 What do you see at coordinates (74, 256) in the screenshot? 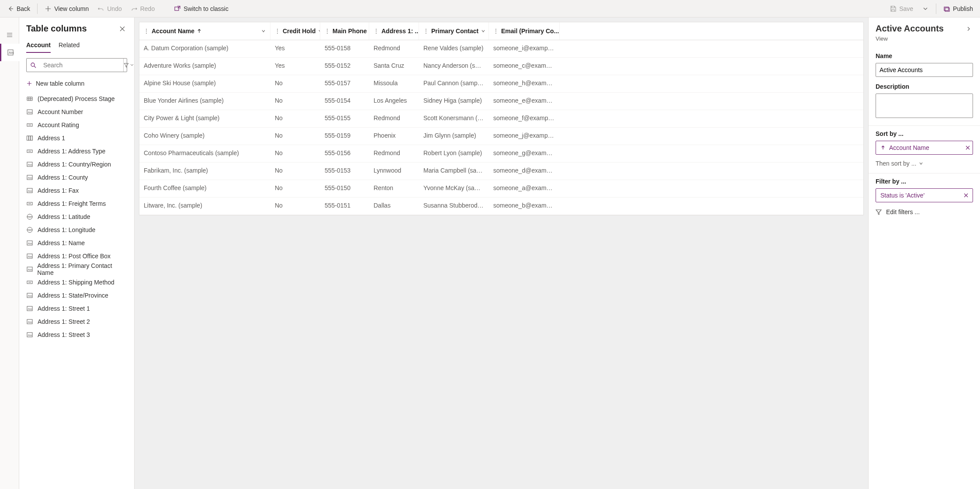
I see `column-item-label: Address 1: Post Office Box` at bounding box center [74, 256].